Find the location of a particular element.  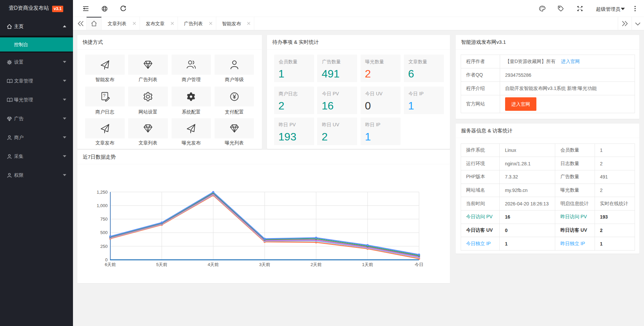

svg-text: 1天前 is located at coordinates (367, 265).